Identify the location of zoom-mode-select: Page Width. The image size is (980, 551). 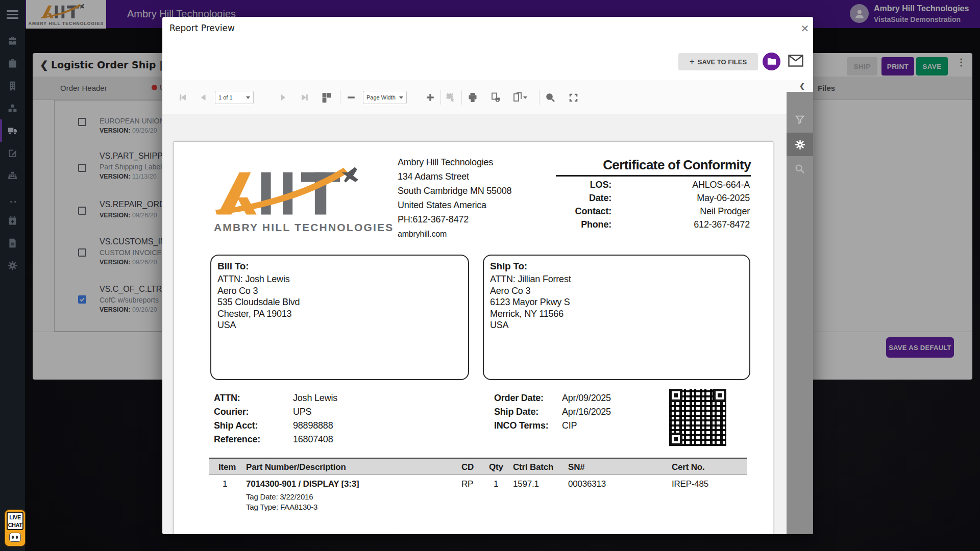
(385, 97).